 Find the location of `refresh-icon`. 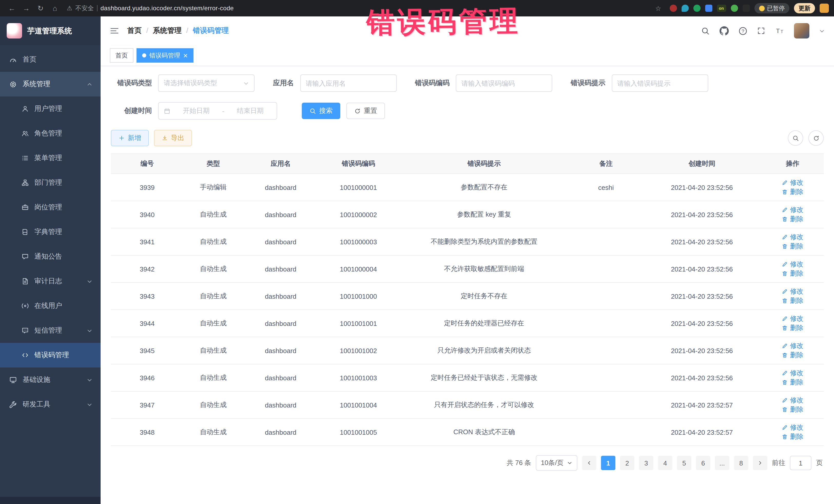

refresh-icon is located at coordinates (816, 138).